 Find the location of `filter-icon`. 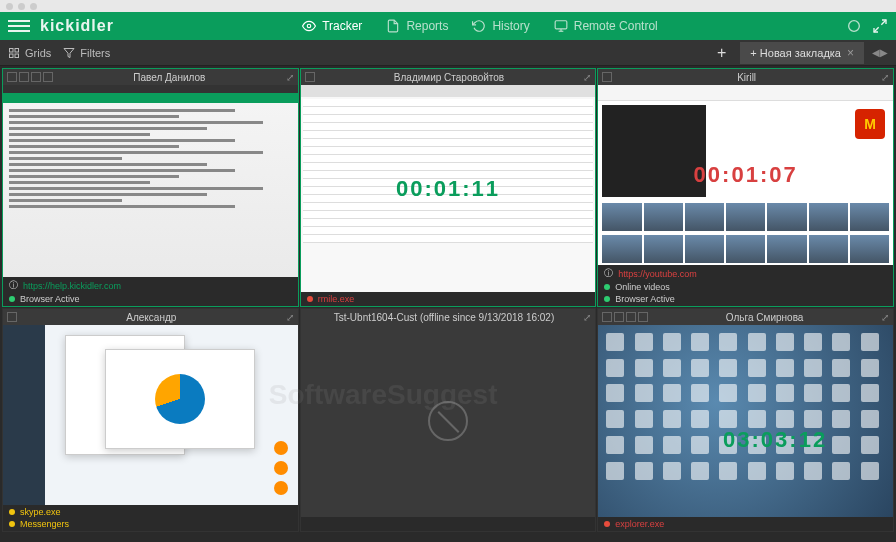

filter-icon is located at coordinates (69, 53).